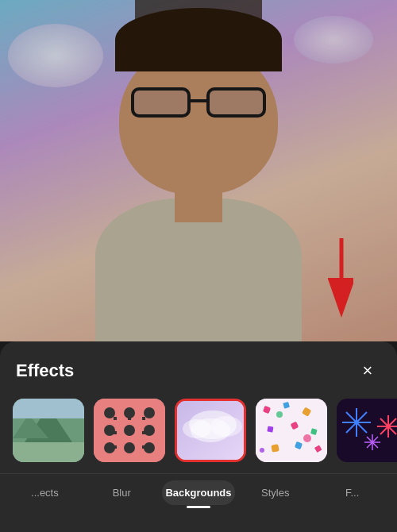 The image size is (397, 532). What do you see at coordinates (368, 371) in the screenshot?
I see `close-button: ×` at bounding box center [368, 371].